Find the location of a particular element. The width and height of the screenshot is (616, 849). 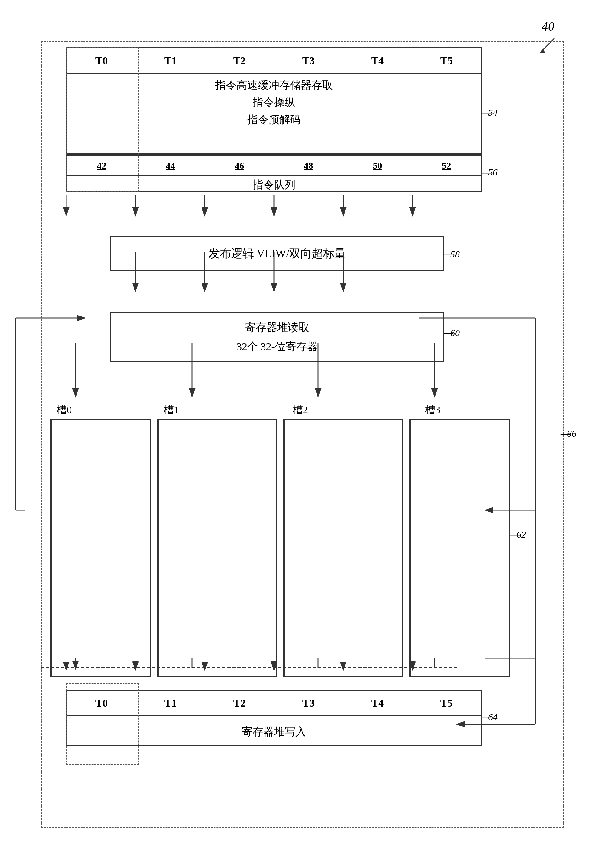

slot3-label: 槽3 is located at coordinates (433, 410).